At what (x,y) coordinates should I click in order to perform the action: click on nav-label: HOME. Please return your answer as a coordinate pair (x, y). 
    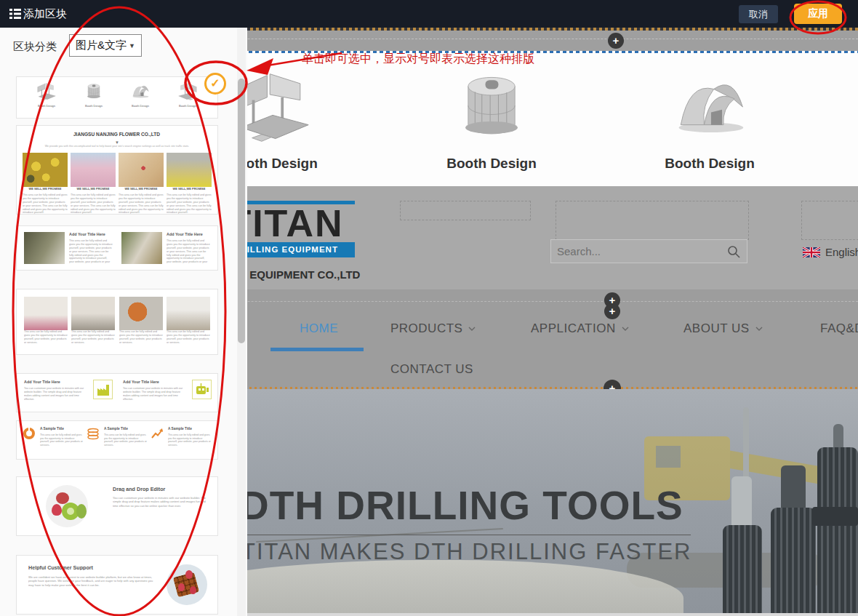
    Looking at the image, I should click on (318, 329).